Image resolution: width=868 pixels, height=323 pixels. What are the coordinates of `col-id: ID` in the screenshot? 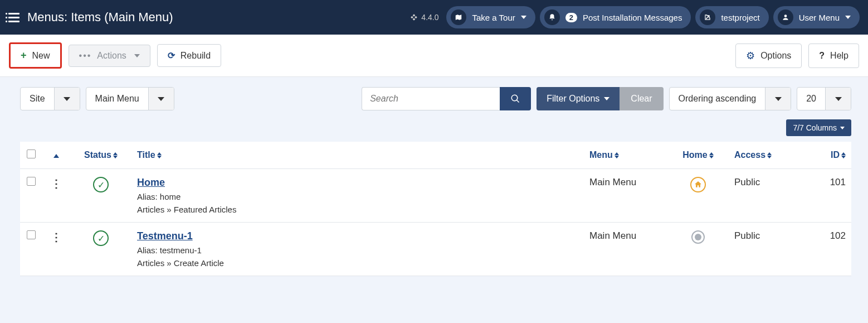 It's located at (826, 155).